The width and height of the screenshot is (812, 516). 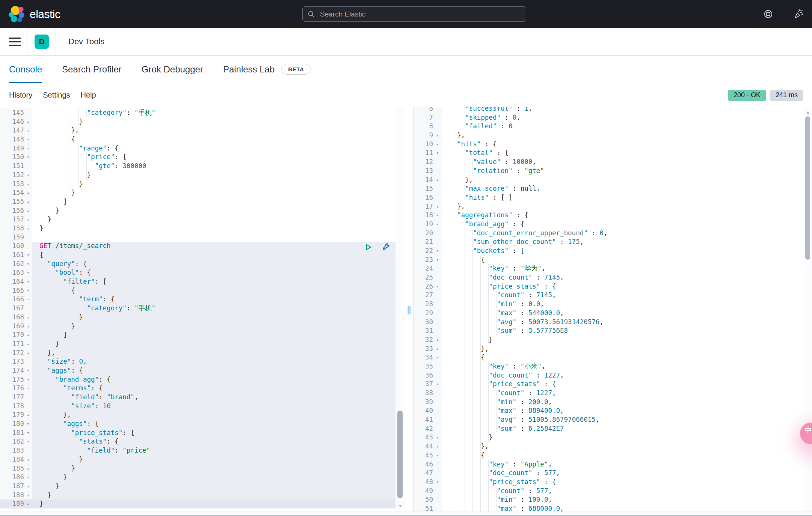 What do you see at coordinates (623, 429) in the screenshot?
I see `code-text: "sum" : 6.25842E7` at bounding box center [623, 429].